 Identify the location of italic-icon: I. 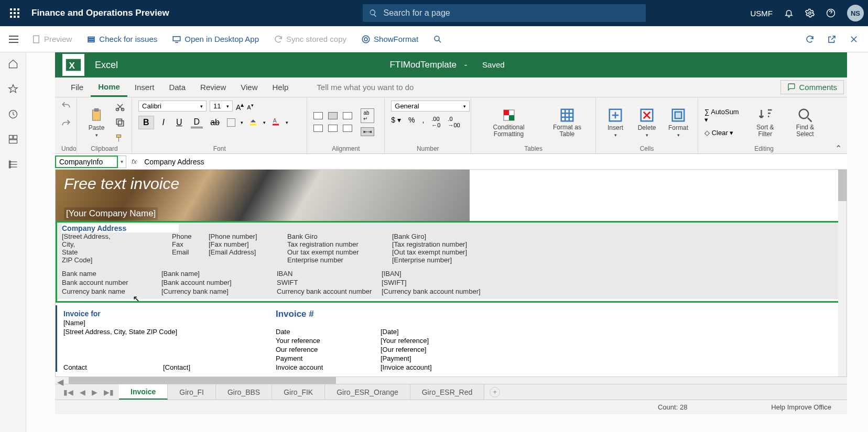
(164, 123).